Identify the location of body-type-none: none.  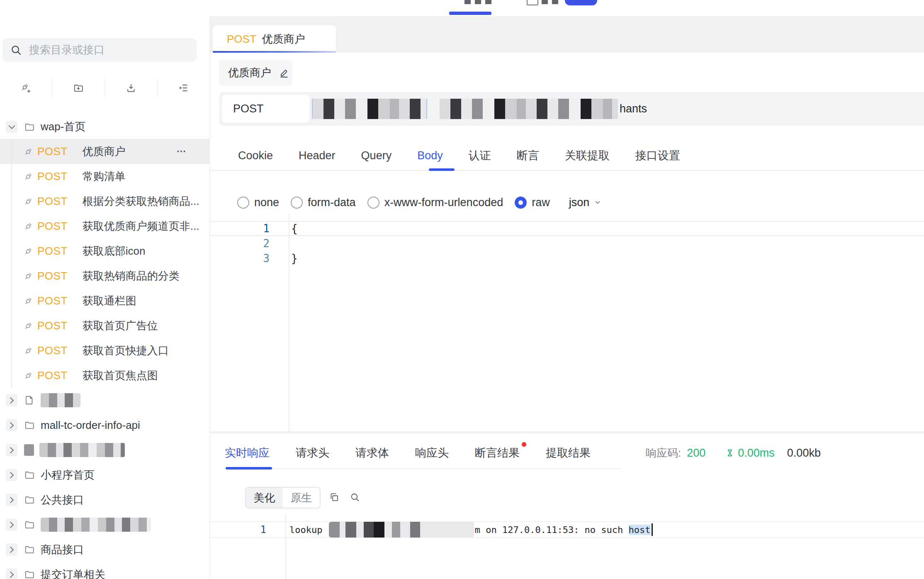
(258, 202).